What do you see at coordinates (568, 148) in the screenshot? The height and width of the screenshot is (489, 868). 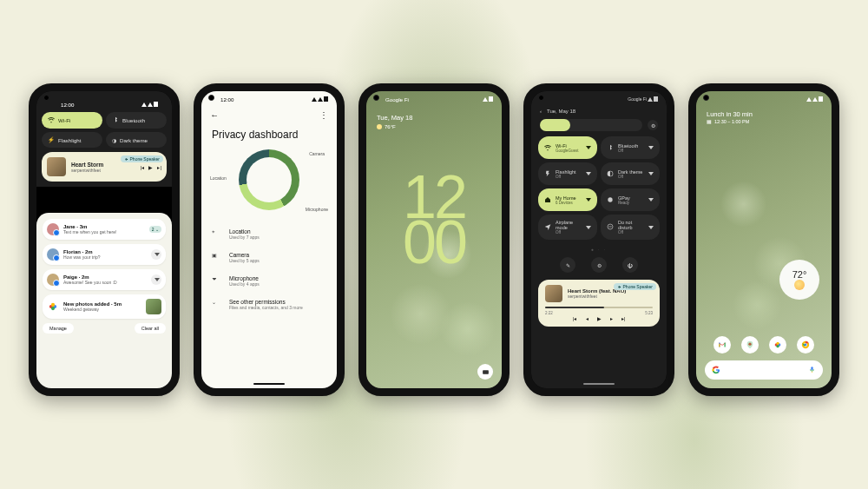 I see `qs-tile-wi-fi: Wi-FiGoogleGuest` at bounding box center [568, 148].